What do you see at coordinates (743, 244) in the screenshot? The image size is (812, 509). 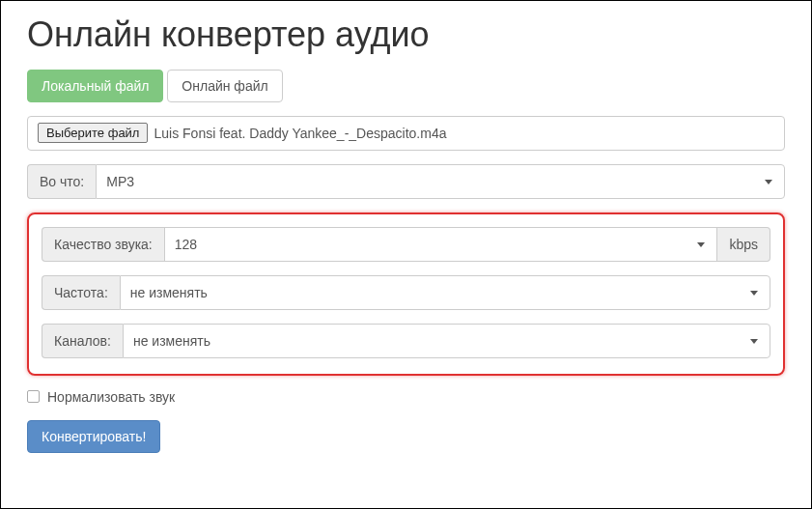 I see `quality-unit: kbps` at bounding box center [743, 244].